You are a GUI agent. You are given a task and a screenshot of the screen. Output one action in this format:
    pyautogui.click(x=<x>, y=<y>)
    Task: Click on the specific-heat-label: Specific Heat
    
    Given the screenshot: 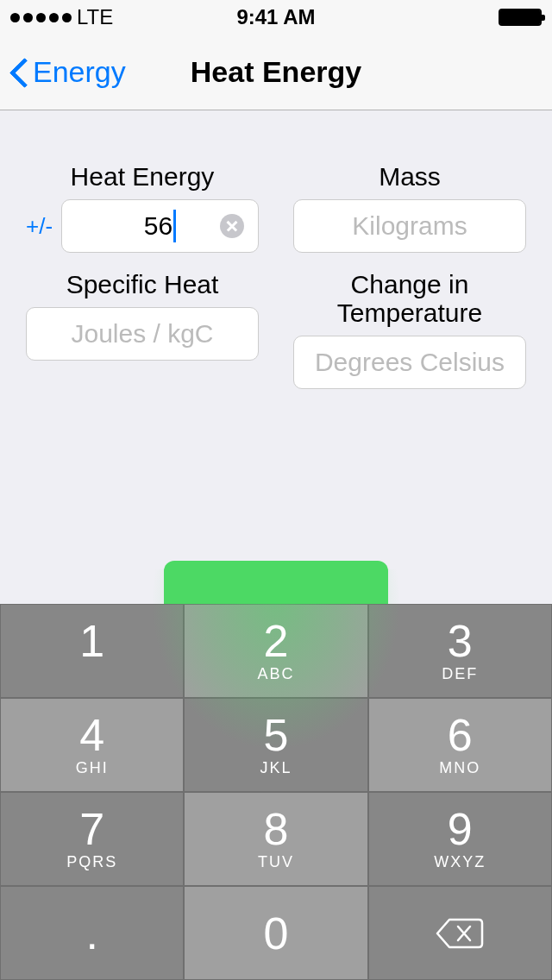 What is the action you would take?
    pyautogui.click(x=142, y=285)
    